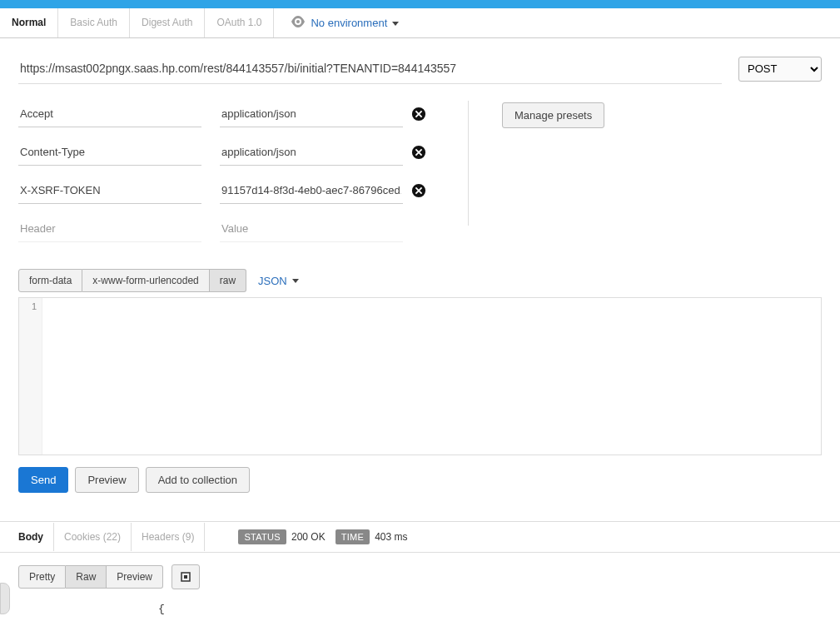 This screenshot has width=840, height=621. What do you see at coordinates (5, 599) in the screenshot?
I see `side-handle` at bounding box center [5, 599].